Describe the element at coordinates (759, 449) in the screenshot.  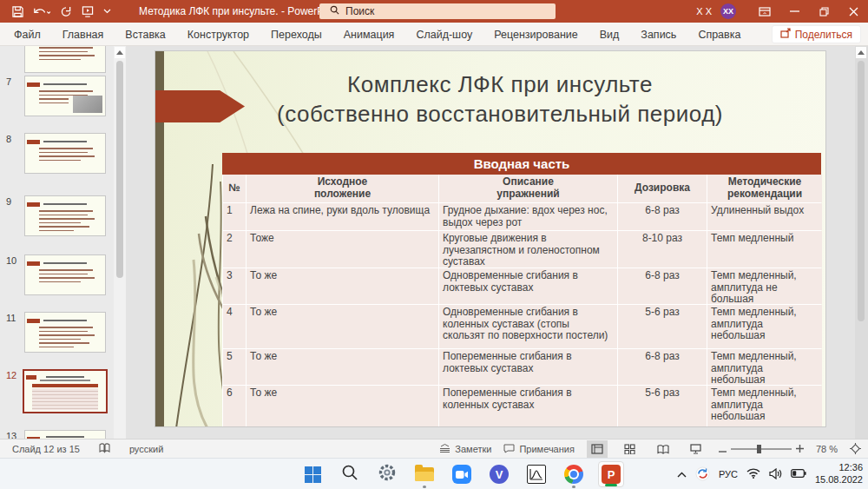
I see `zoom-slider-handle` at that location.